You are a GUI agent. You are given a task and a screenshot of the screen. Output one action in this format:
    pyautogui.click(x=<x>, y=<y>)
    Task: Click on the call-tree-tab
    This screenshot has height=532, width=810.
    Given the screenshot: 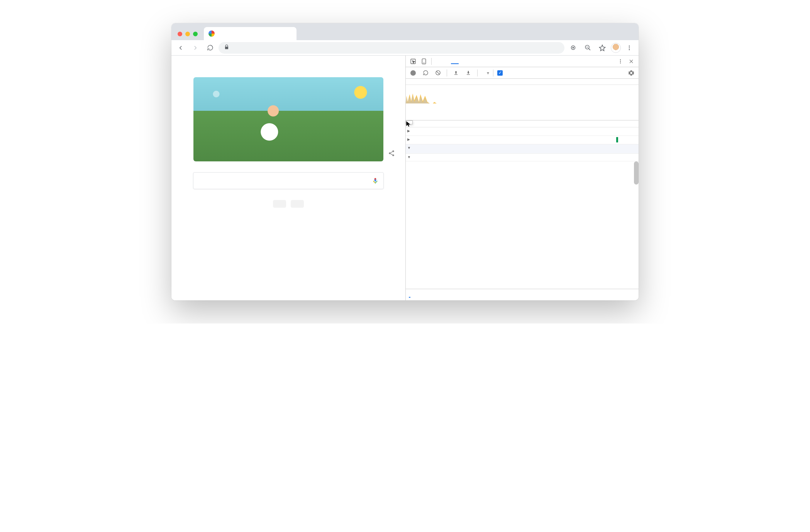 What is the action you would take?
    pyautogui.click(x=431, y=295)
    